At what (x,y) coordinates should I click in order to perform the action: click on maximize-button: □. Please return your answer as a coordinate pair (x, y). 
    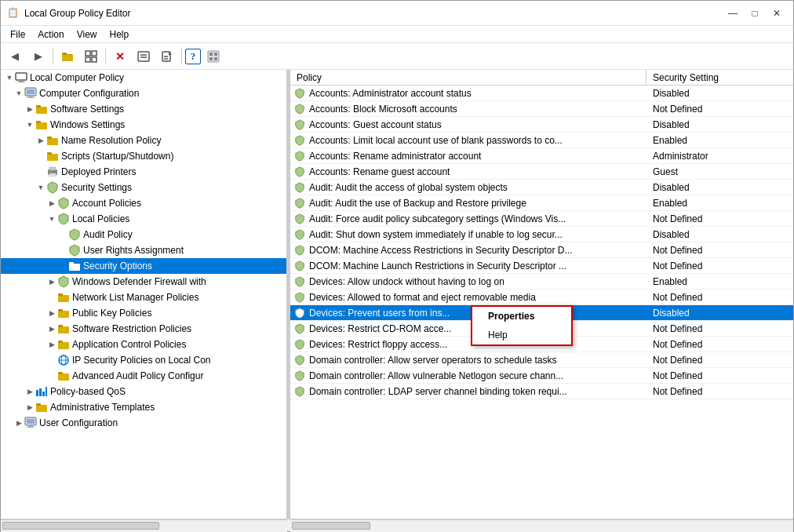
    Looking at the image, I should click on (755, 13).